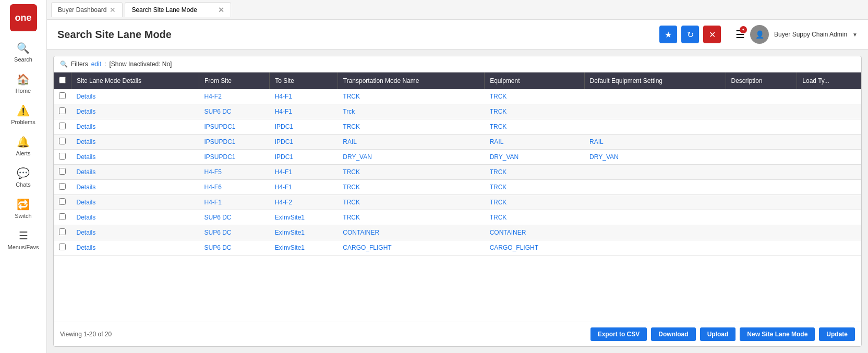 The image size is (868, 353). Describe the element at coordinates (411, 248) in the screenshot. I see `cell-transport-mode: CARGO_FLIGHT` at that location.